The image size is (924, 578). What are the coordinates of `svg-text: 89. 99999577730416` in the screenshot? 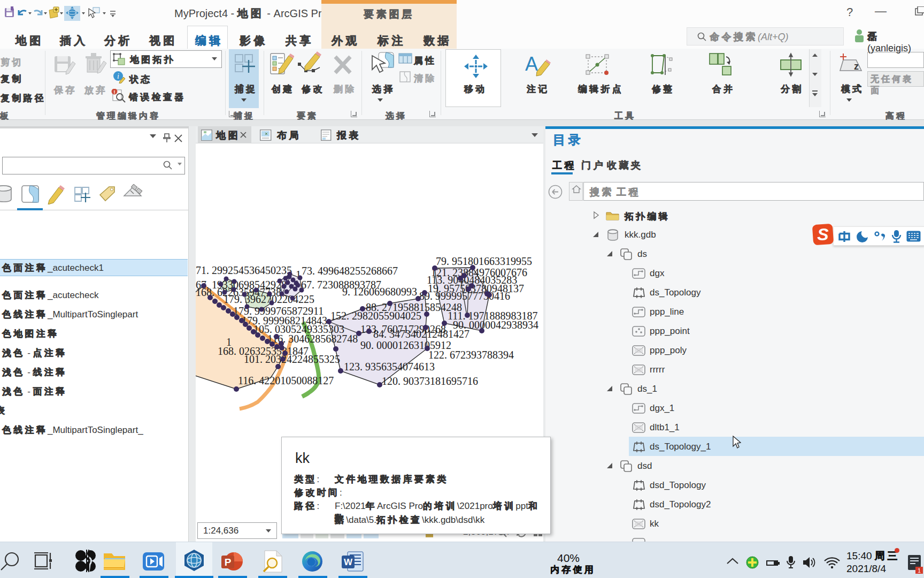 It's located at (465, 296).